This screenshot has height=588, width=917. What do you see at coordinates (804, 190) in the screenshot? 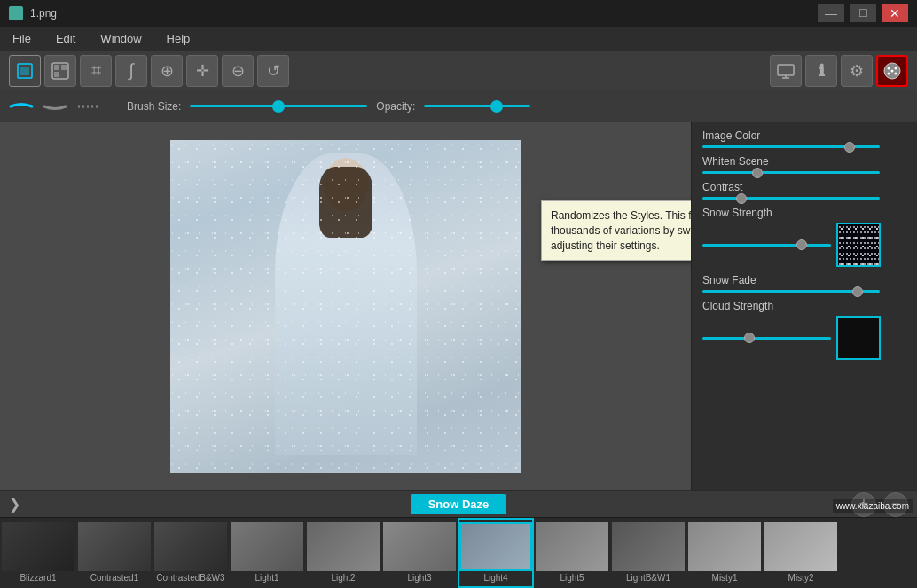
I see `contrast-control: Contrast` at bounding box center [804, 190].